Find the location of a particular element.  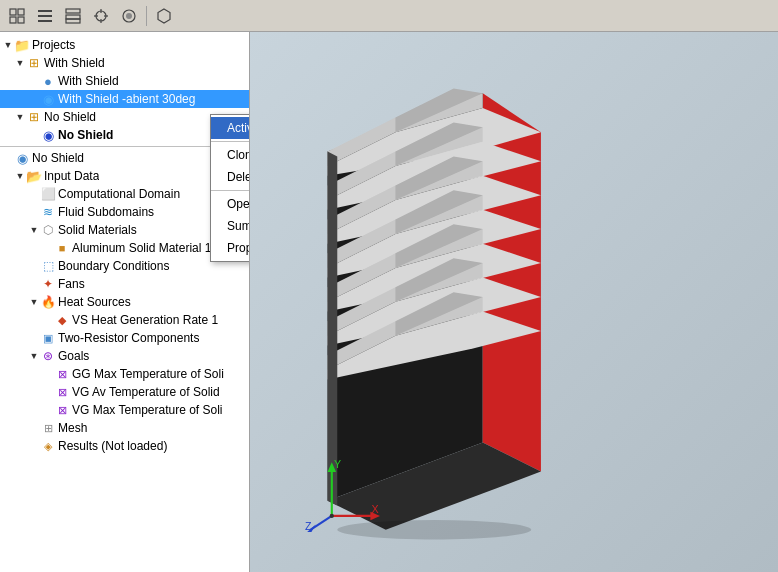

expand-no-shield: ▼ is located at coordinates (20, 117).